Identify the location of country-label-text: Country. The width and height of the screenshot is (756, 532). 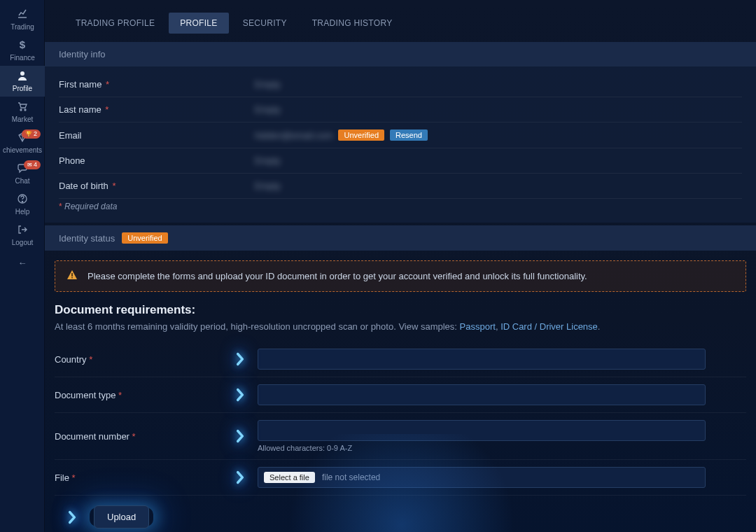
(71, 360).